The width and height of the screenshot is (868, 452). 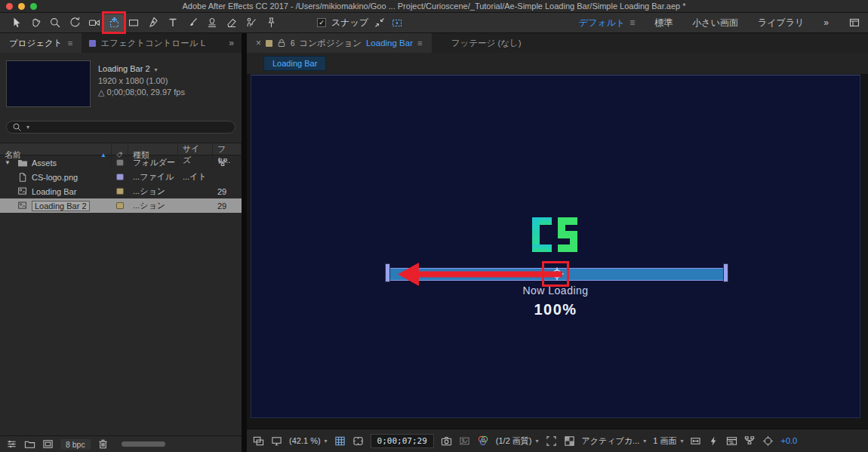 I want to click on percent-text-layer: 100%, so click(x=556, y=309).